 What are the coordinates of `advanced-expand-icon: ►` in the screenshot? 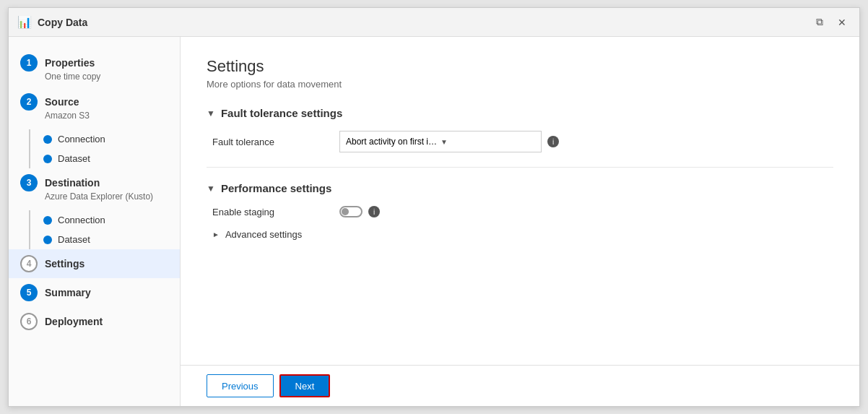 It's located at (216, 234).